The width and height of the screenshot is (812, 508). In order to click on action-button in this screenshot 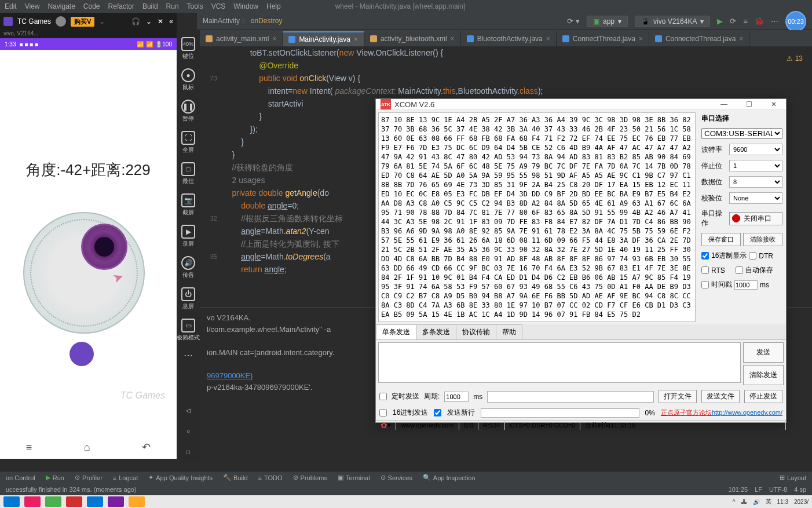, I will do `click(82, 354)`.